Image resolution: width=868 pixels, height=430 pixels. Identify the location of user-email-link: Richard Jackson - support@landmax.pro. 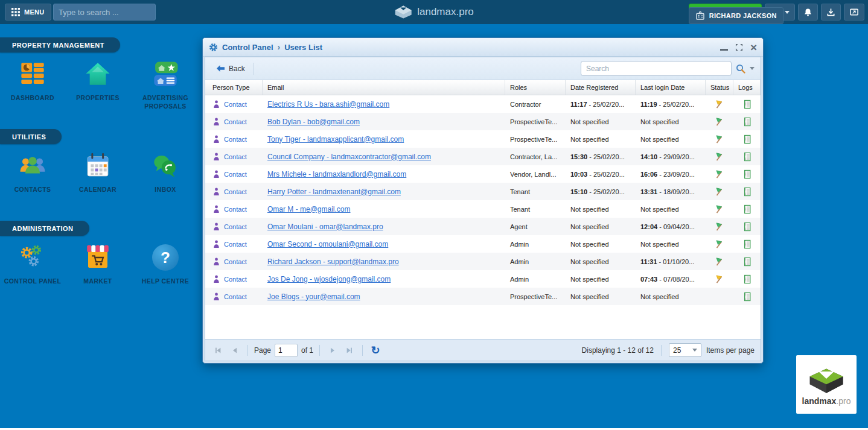
(333, 262).